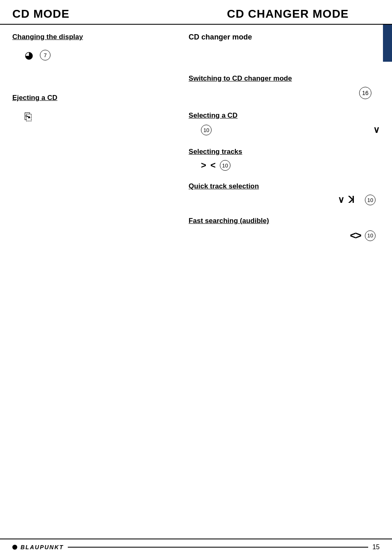 The width and height of the screenshot is (392, 555). Describe the element at coordinates (284, 186) in the screenshot. I see `quick-track-heading: Quick track selection` at that location.